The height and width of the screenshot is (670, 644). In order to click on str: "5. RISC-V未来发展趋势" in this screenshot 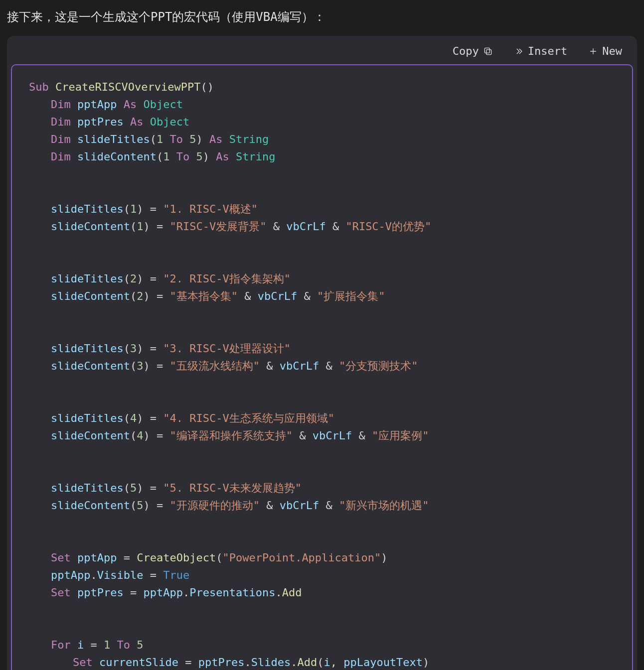, I will do `click(232, 488)`.